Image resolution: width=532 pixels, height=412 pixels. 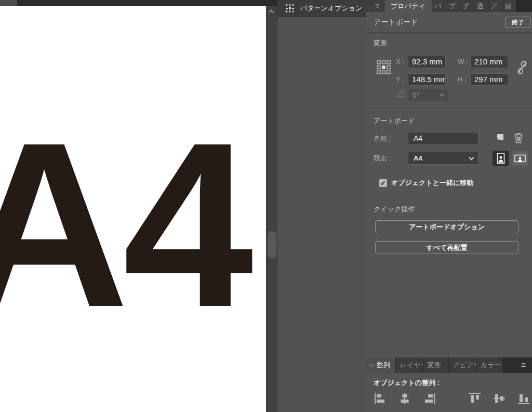 I want to click on rotation-angle-value: 0°, so click(x=416, y=95).